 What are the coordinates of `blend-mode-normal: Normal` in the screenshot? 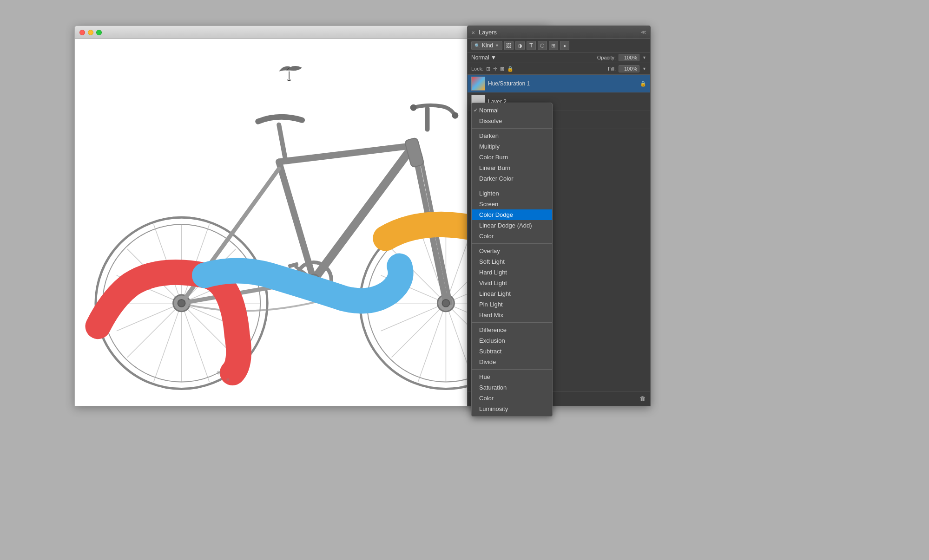 It's located at (512, 111).